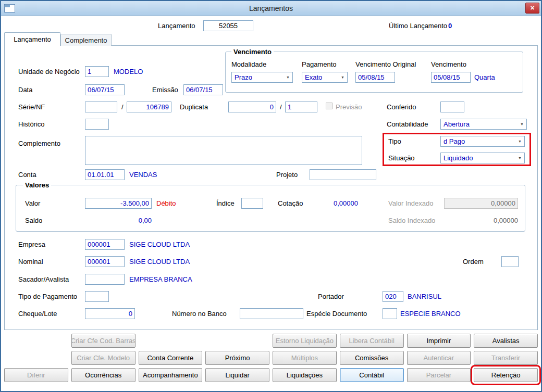  Describe the element at coordinates (105, 90) in the screenshot. I see `data-input` at that location.